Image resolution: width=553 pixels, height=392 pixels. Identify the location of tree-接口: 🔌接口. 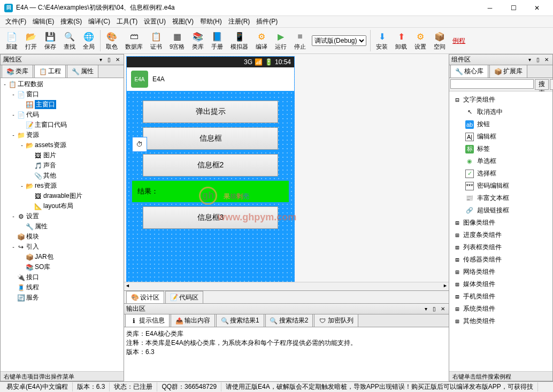
(62, 277).